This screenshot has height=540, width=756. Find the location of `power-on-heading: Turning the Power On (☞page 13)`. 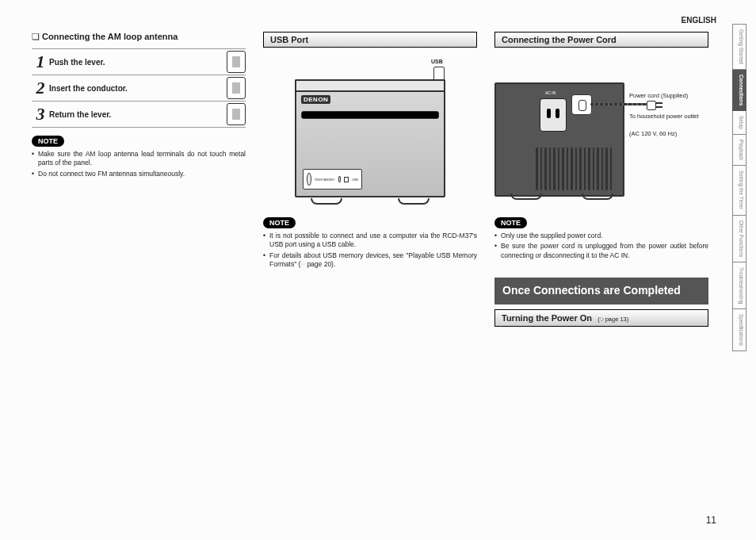

power-on-heading: Turning the Power On (☞page 13) is located at coordinates (601, 318).